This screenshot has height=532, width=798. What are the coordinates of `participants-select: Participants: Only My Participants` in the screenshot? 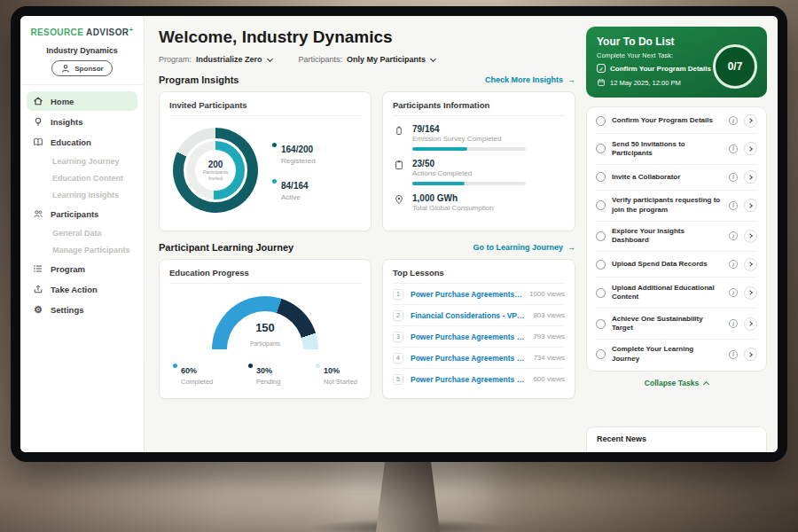 It's located at (367, 59).